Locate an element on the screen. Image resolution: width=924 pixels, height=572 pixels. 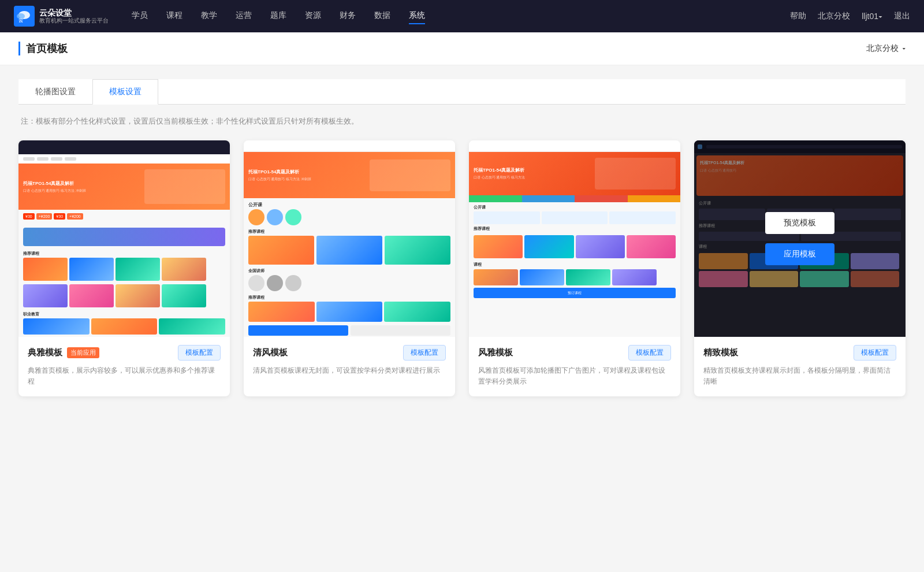
nav-xueyuan: 学员 is located at coordinates (140, 16).